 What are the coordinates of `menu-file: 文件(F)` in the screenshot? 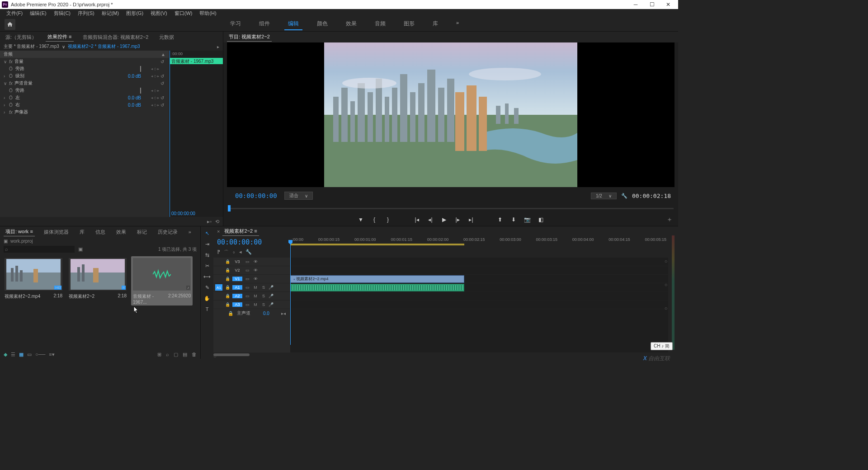 It's located at (14, 14).